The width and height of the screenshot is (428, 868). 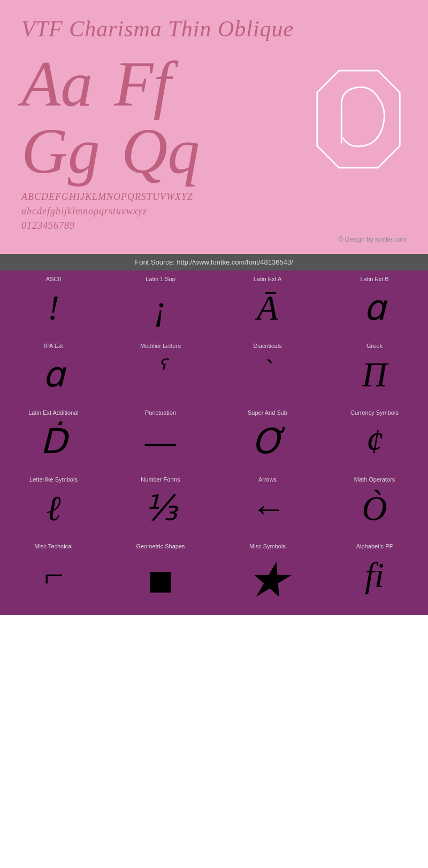 I want to click on glyph-label-misctech: Misc Technical, so click(x=54, y=546).